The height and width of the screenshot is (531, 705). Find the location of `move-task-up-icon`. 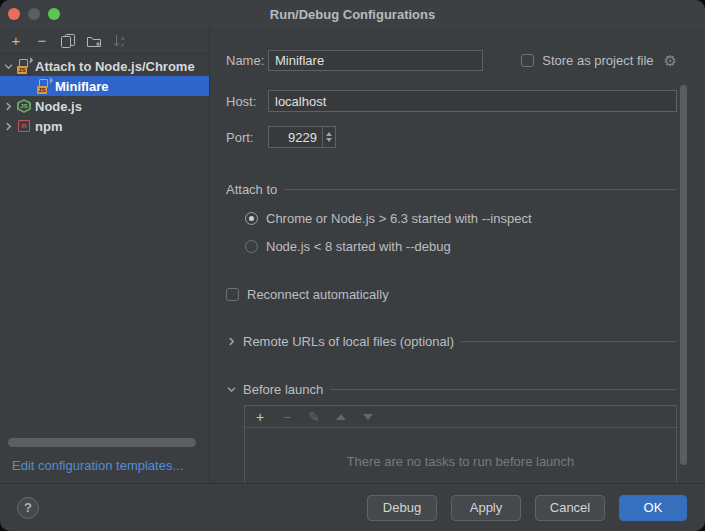

move-task-up-icon is located at coordinates (341, 417).